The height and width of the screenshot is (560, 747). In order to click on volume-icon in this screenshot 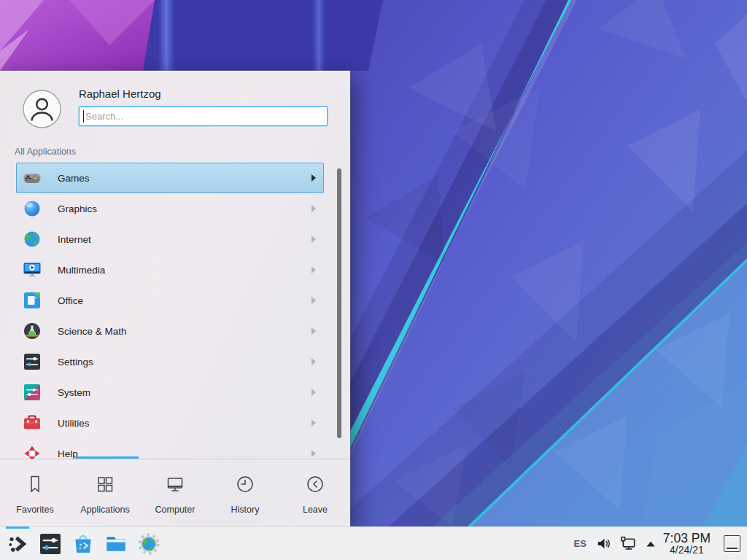, I will do `click(604, 544)`.